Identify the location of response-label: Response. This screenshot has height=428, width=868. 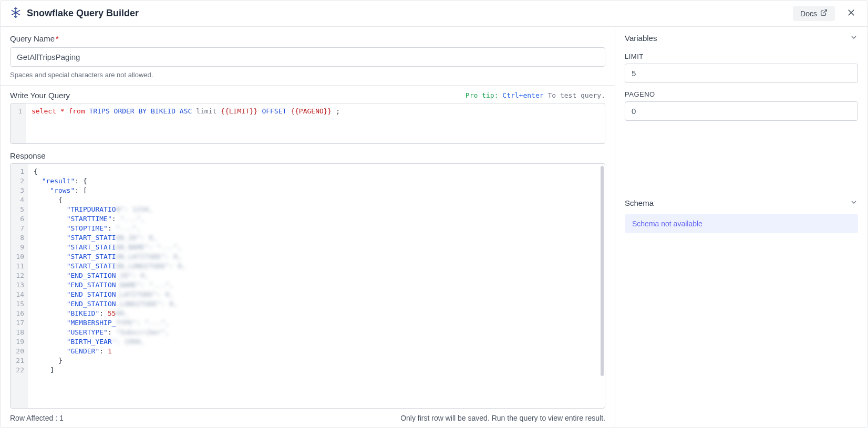
(308, 155).